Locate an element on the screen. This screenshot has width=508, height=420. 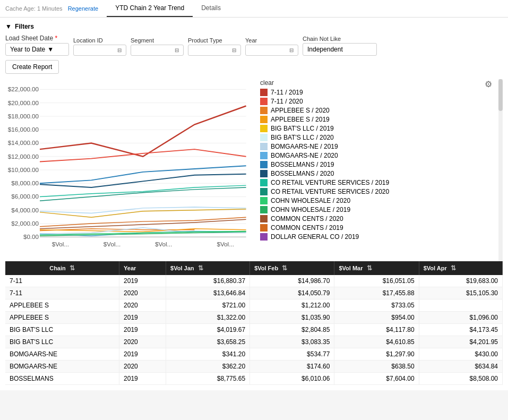
cache-info: Cache Age: 1 Minutes is located at coordinates (34, 8).